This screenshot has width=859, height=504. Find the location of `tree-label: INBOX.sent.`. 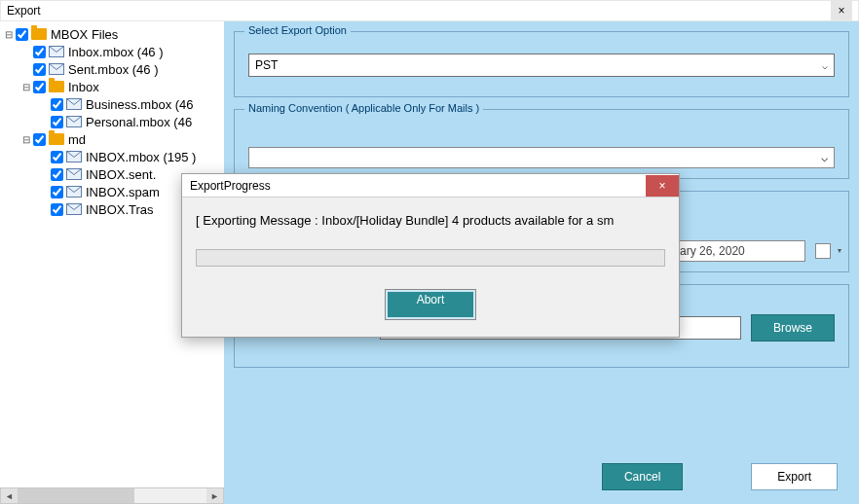

tree-label: INBOX.sent. is located at coordinates (121, 175).